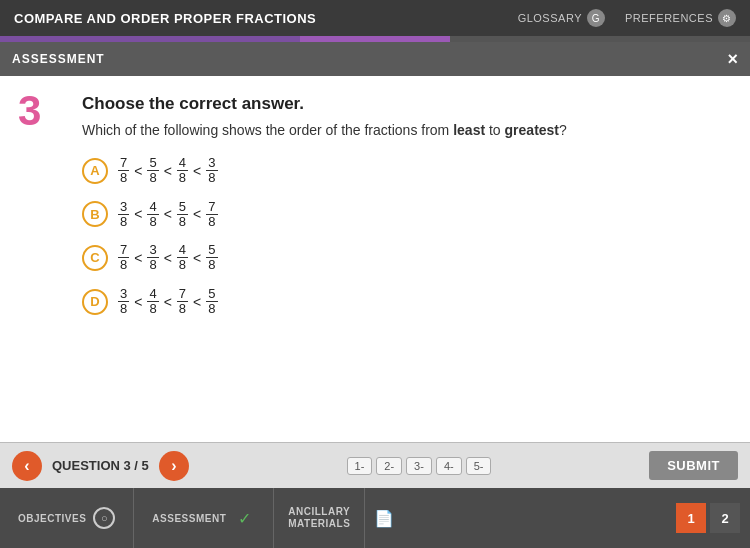  Describe the element at coordinates (384, 518) in the screenshot. I see `ancillary-doc-icon: 📄` at that location.